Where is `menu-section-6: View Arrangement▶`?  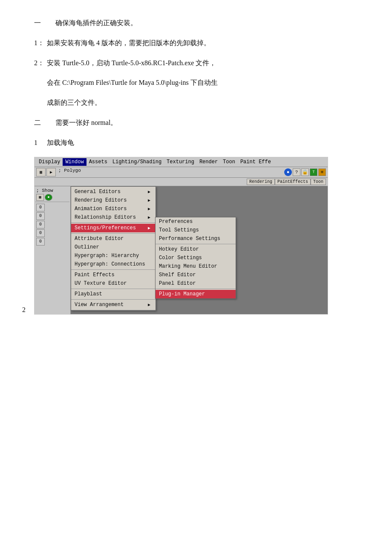
menu-section-6: View Arrangement▶ is located at coordinates (113, 305).